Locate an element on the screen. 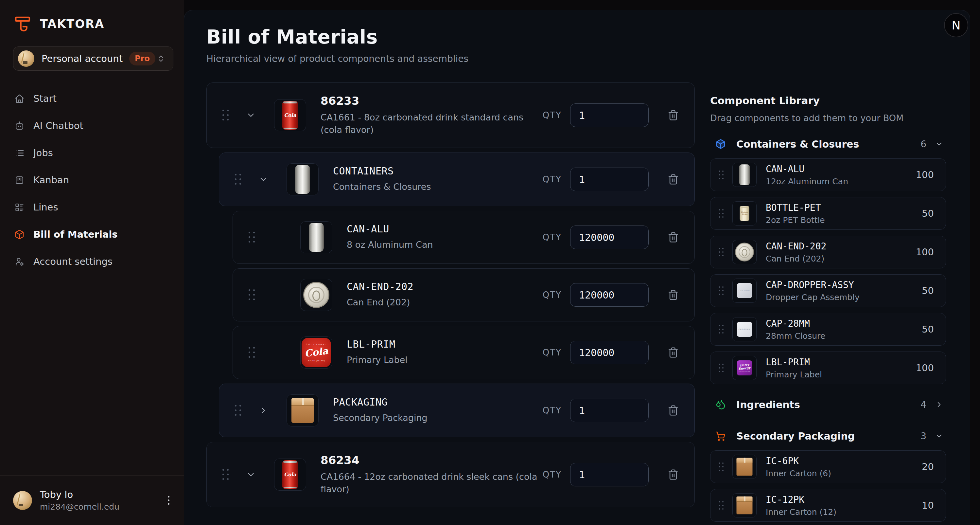 Image resolution: width=980 pixels, height=525 pixels. sidebar-item-kanban: Kanban is located at coordinates (93, 180).